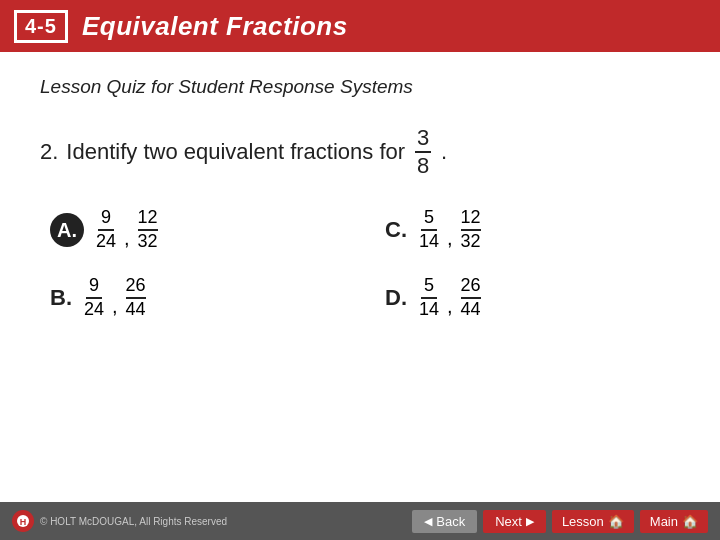  I want to click on choice-d-frac1-num: 5, so click(429, 288).